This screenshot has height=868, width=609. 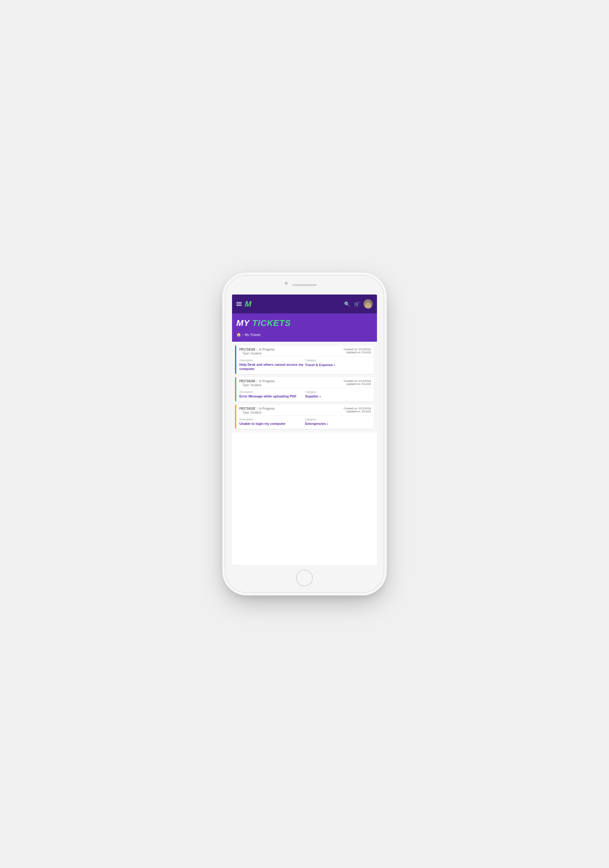 What do you see at coordinates (338, 396) in the screenshot?
I see `ticket-cat-row: Supplier ›` at bounding box center [338, 396].